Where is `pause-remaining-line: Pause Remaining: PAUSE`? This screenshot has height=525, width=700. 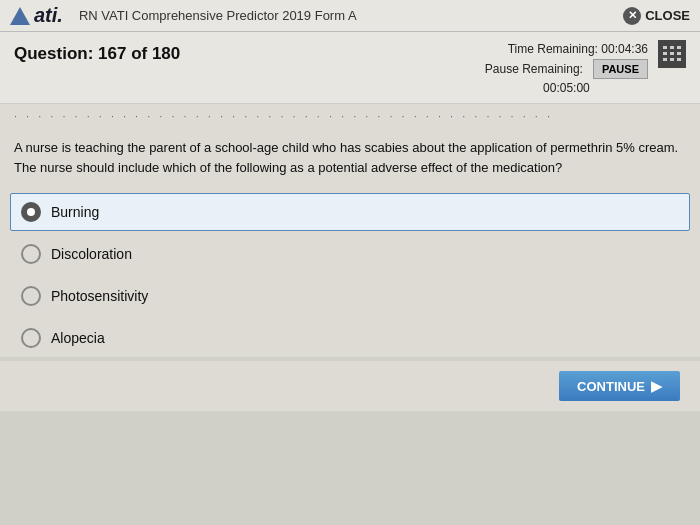 pause-remaining-line: Pause Remaining: PAUSE is located at coordinates (566, 68).